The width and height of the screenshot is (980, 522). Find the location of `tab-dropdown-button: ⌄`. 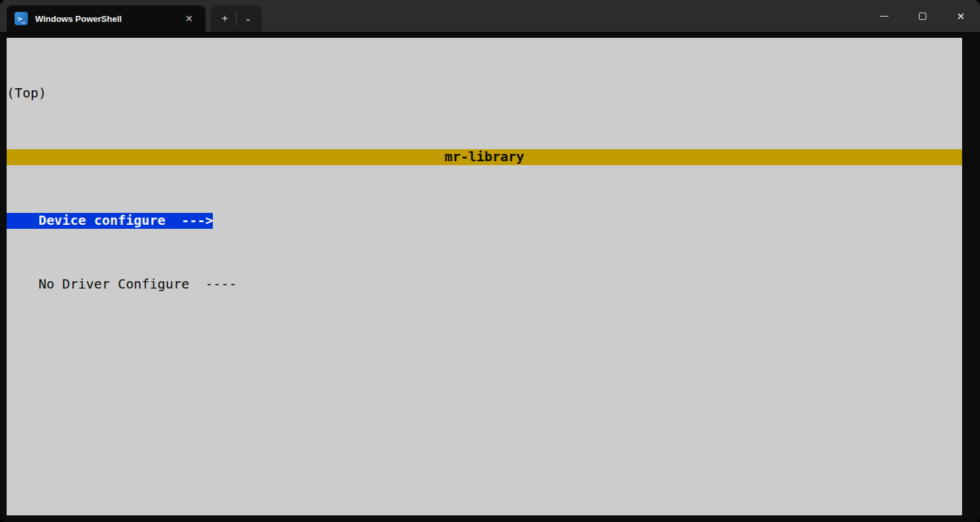

tab-dropdown-button: ⌄ is located at coordinates (248, 19).